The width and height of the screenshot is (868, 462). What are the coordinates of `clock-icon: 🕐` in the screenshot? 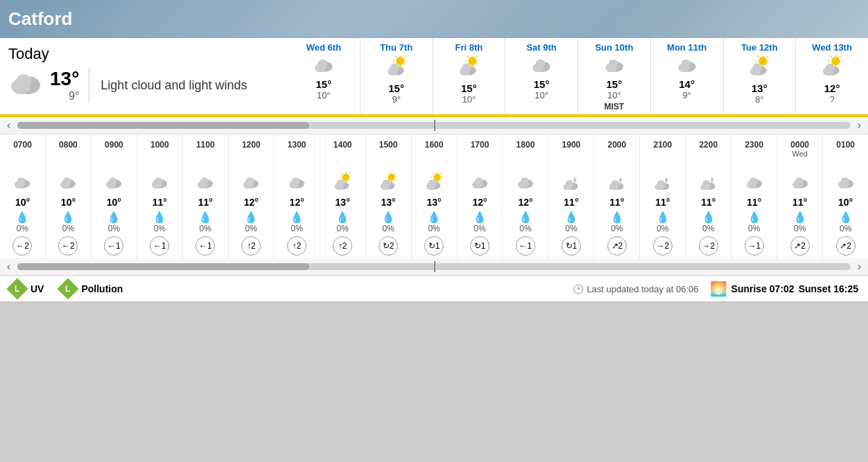 It's located at (578, 290).